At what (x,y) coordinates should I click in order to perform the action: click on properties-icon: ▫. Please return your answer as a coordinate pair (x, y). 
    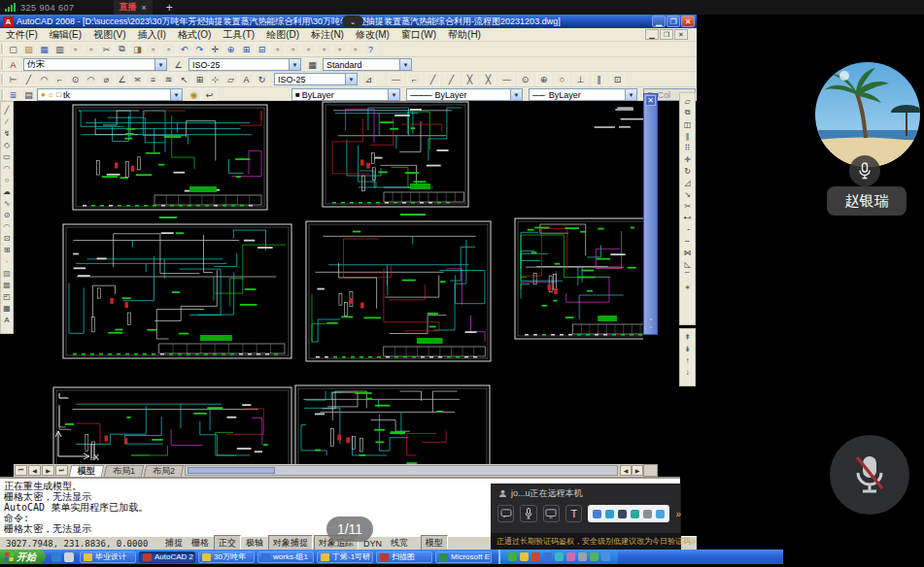
    Looking at the image, I should click on (278, 49).